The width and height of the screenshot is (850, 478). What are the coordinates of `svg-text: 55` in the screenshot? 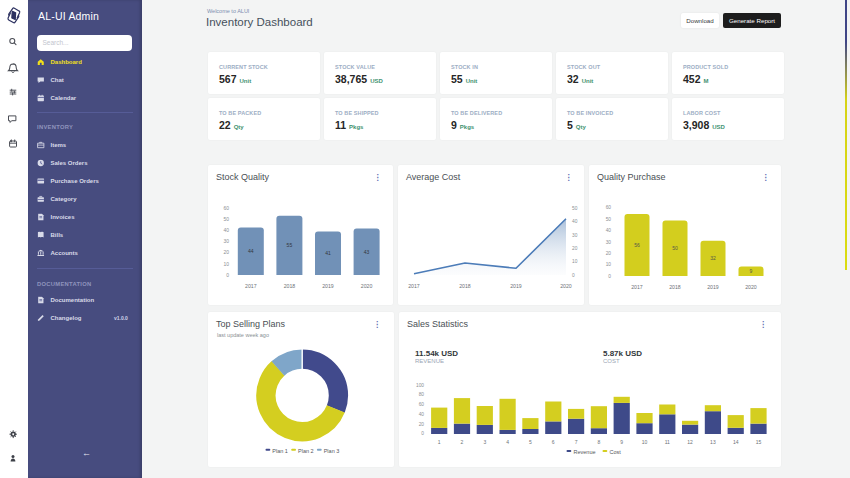 It's located at (290, 245).